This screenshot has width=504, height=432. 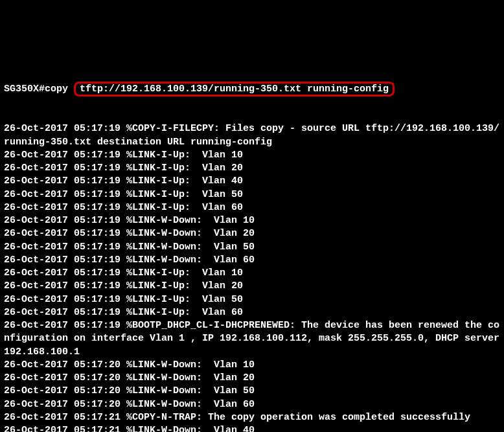 What do you see at coordinates (252, 181) in the screenshot?
I see `log-line: 26-Oct-2017 05:17:19 %LINK-I-Up: Vlan 40` at bounding box center [252, 181].